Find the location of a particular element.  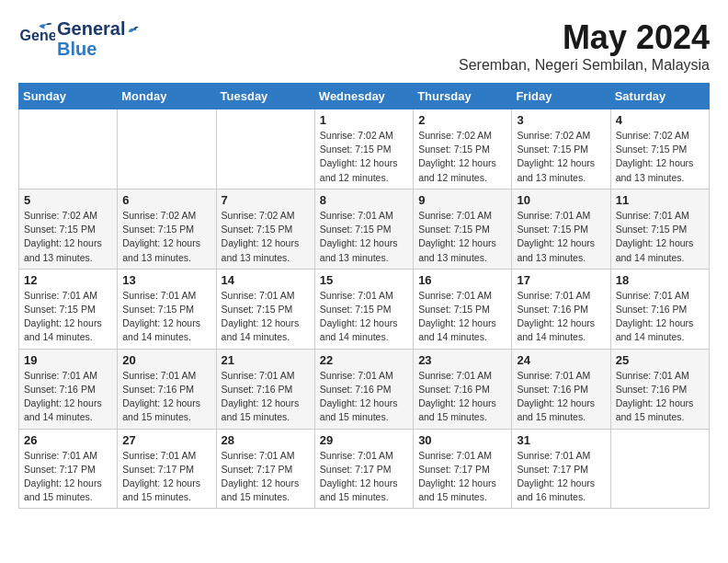

day-number: 21 is located at coordinates (266, 361).